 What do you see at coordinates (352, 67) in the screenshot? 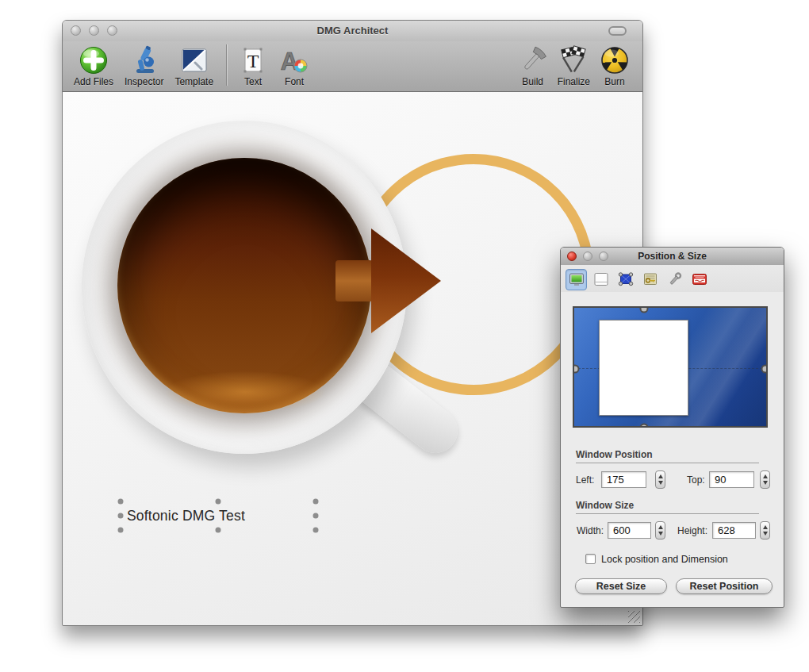
I see `main-toolbar: Add Files Inspector` at bounding box center [352, 67].